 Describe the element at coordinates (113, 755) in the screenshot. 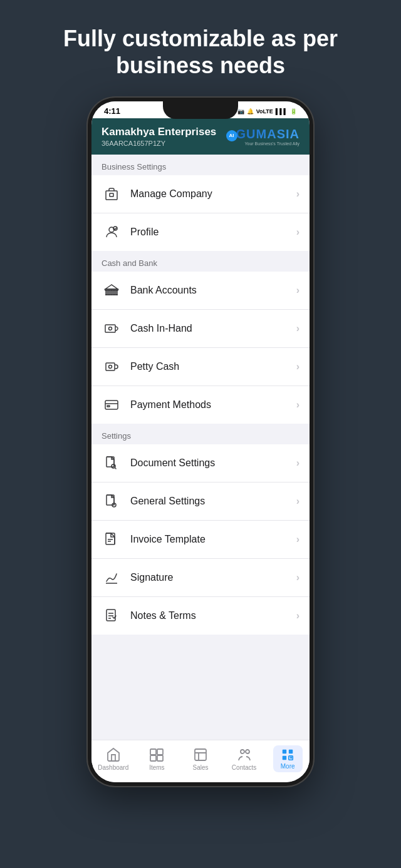

I see `dashboard-icon` at that location.